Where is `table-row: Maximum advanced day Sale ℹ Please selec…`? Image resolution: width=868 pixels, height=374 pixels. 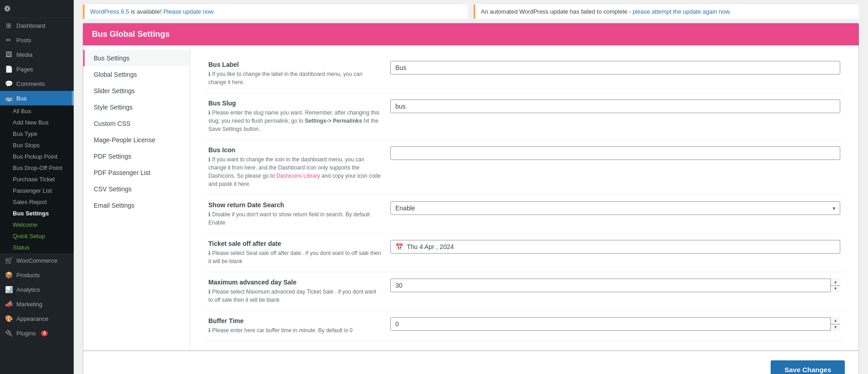 table-row: Maximum advanced day Sale ℹ Please selec… is located at coordinates (524, 292).